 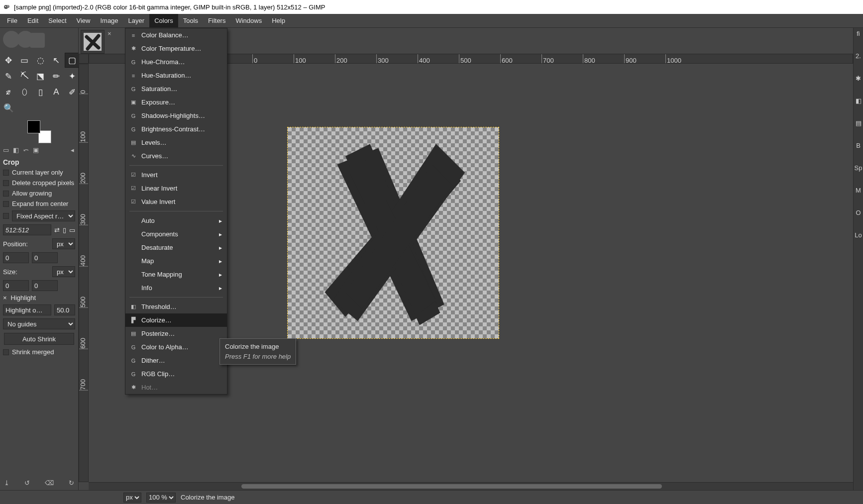 What do you see at coordinates (7, 483) in the screenshot?
I see `save-options-icon: ⤓` at bounding box center [7, 483].